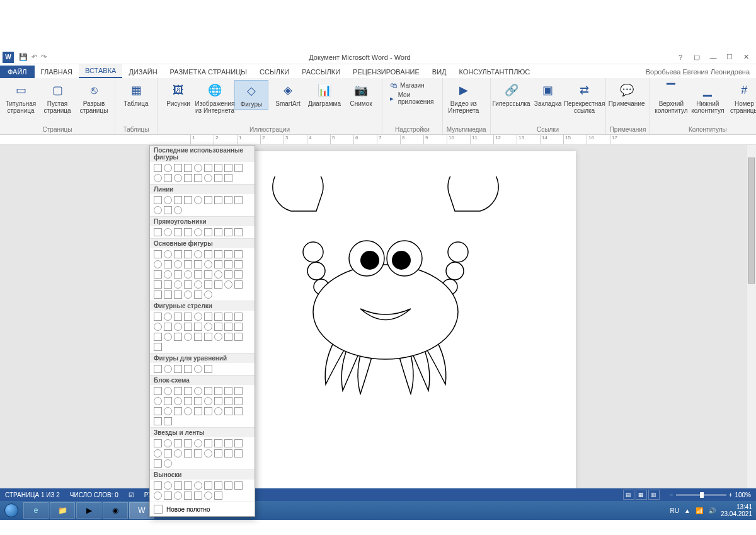 The width and height of the screenshot is (756, 535). Describe the element at coordinates (548, 95) in the screenshot. I see `ribbon-button: ▣Закладка` at that location.